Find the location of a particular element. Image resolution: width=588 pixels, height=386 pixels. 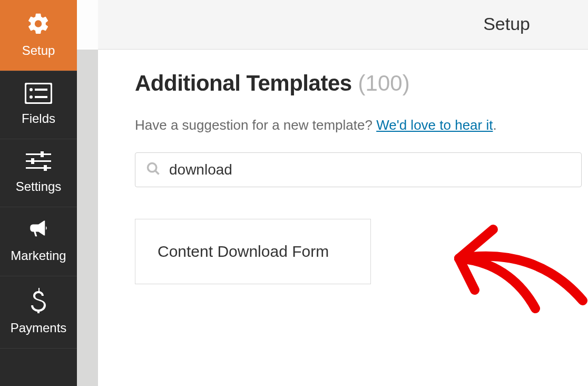

search-input is located at coordinates (370, 170).